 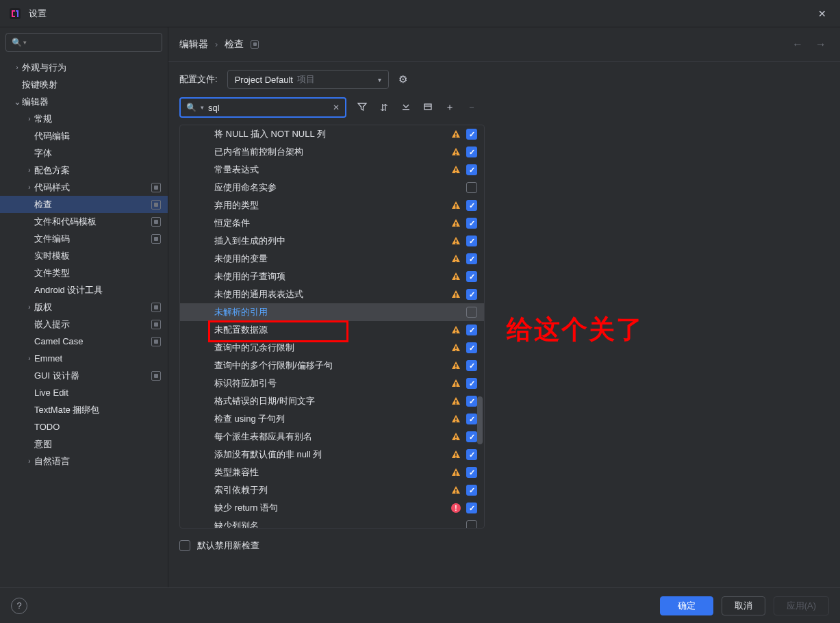 I want to click on inspection-row: 每个派生表都应具有别名, so click(x=332, y=437).